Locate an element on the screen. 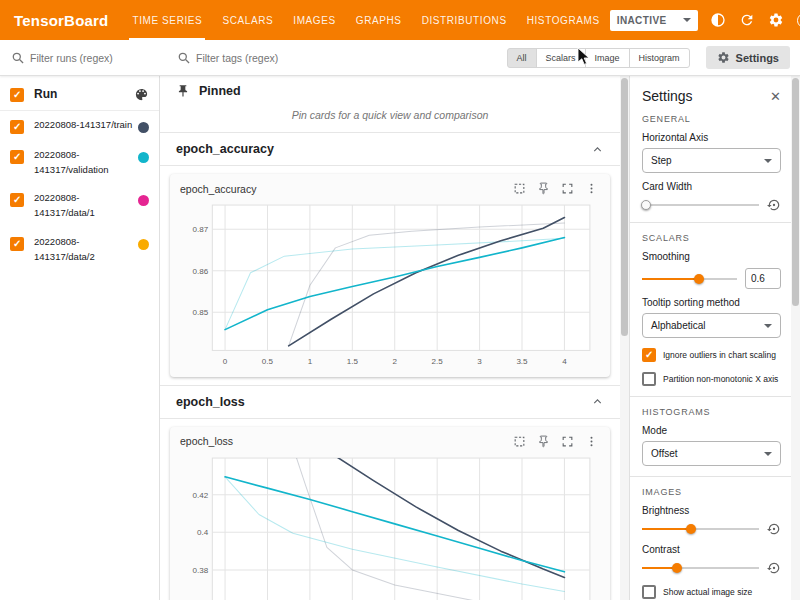  section-header-epoch-accuracy: epoch_accuracy is located at coordinates (390, 149).